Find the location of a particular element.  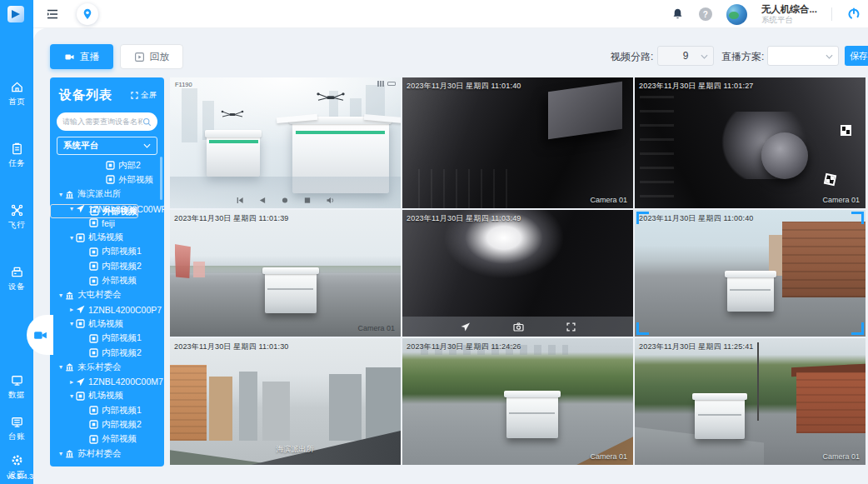

tree-item-label: 内部2 is located at coordinates (128, 166).